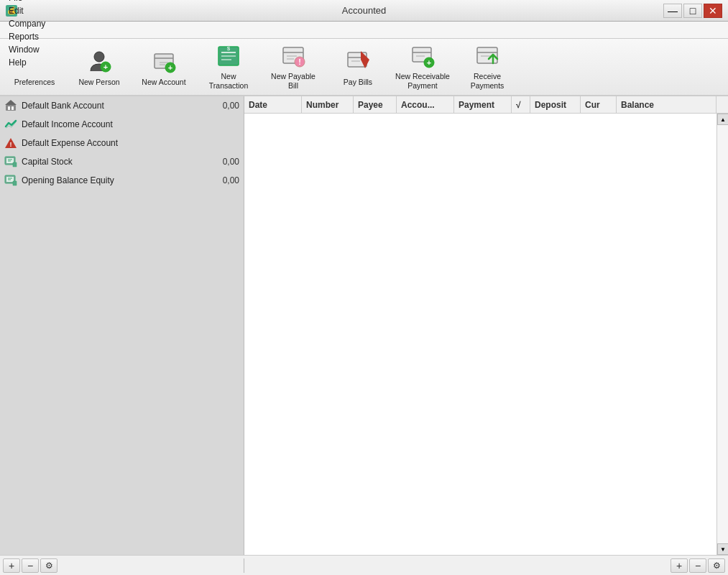 Image resolution: width=728 pixels, height=575 pixels. Describe the element at coordinates (679, 566) in the screenshot. I see `add-transaction-button: +` at that location.